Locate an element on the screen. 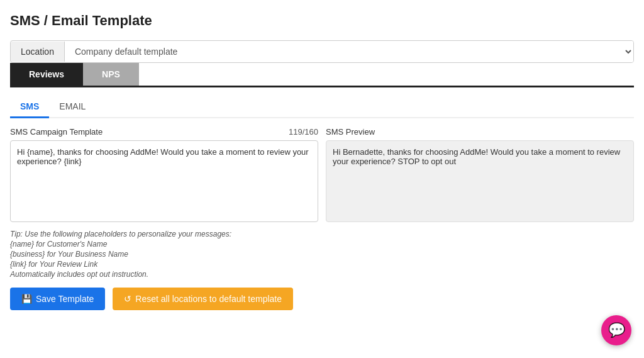 The image size is (644, 358). preview-column-header: SMS Preview is located at coordinates (480, 132).